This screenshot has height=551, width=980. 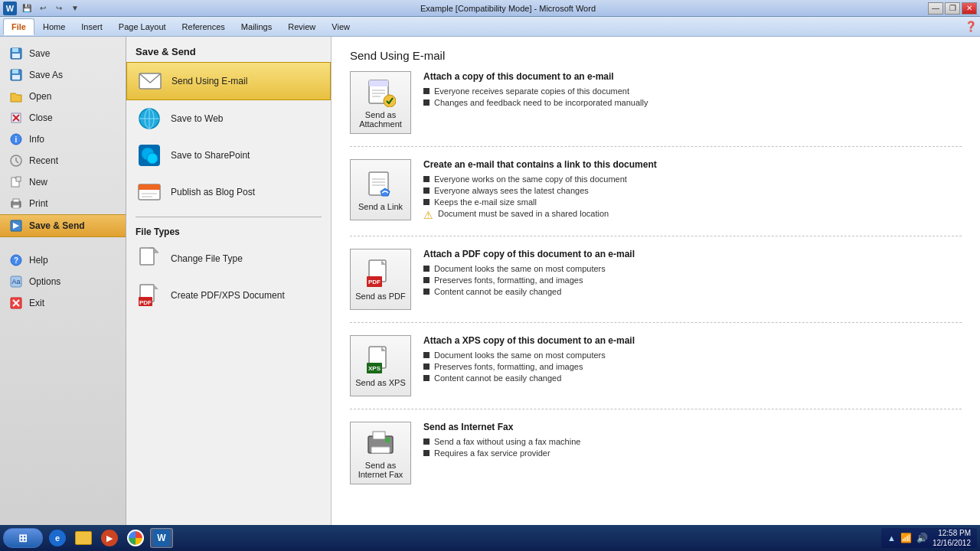 I want to click on taskbar: ⊞ e ▶ W ▲ 📶 🔊 12:58 PM 12/16/2012, so click(x=490, y=538).